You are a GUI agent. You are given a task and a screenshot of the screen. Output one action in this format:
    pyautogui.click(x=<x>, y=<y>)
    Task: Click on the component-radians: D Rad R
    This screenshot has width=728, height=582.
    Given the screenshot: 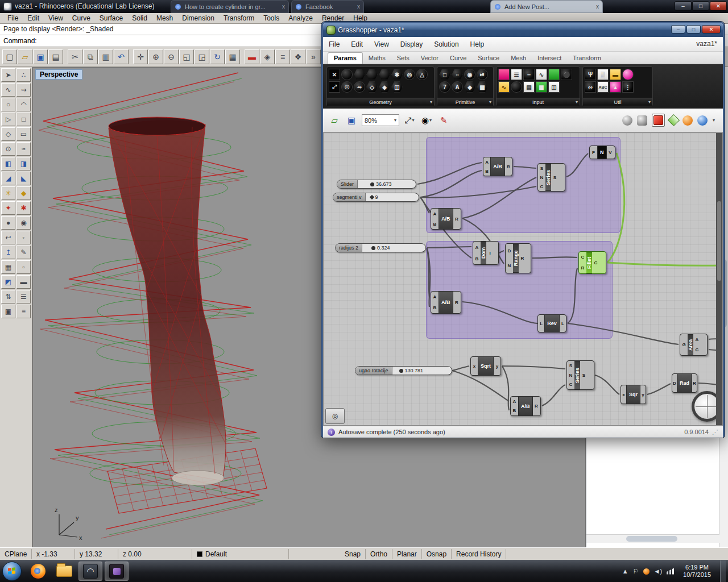 What is the action you would take?
    pyautogui.click(x=685, y=383)
    